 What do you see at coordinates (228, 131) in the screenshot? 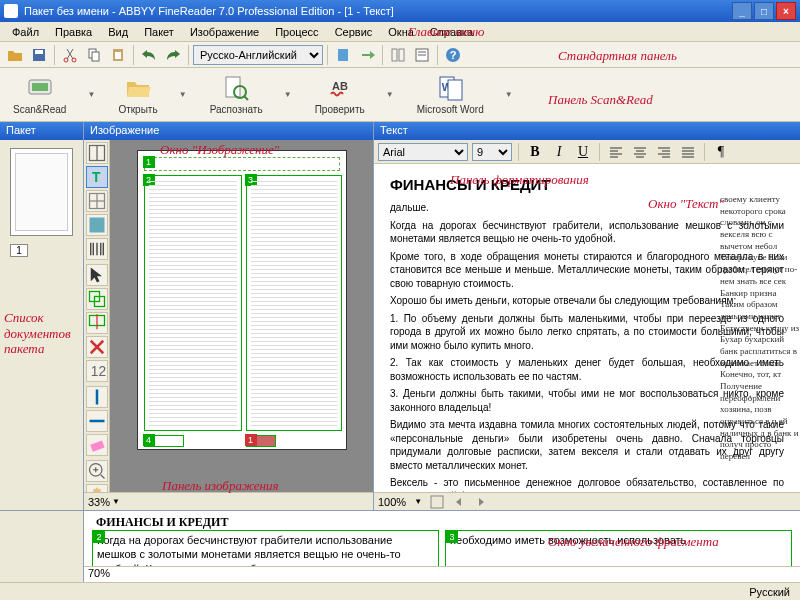
I see `image-panel-title: Изображение` at bounding box center [228, 131].